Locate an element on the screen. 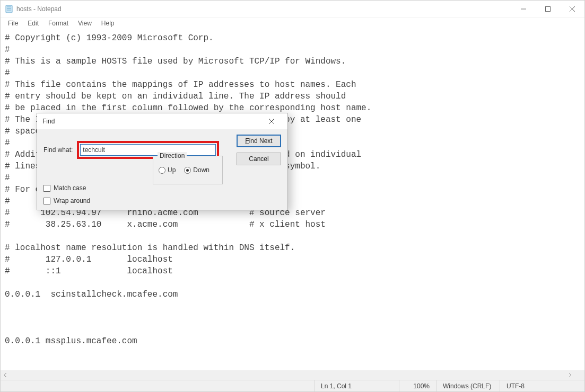 The height and width of the screenshot is (392, 585). menu-format: Format is located at coordinates (58, 23).